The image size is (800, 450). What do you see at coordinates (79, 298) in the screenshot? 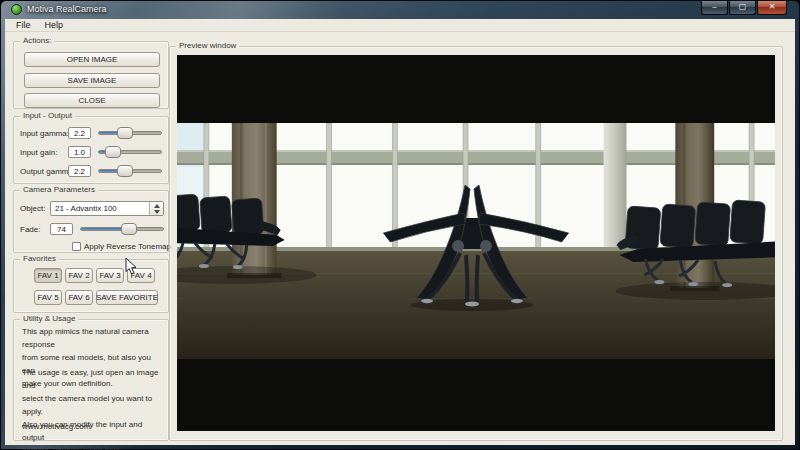
I see `fav6-button: FAV 6` at bounding box center [79, 298].